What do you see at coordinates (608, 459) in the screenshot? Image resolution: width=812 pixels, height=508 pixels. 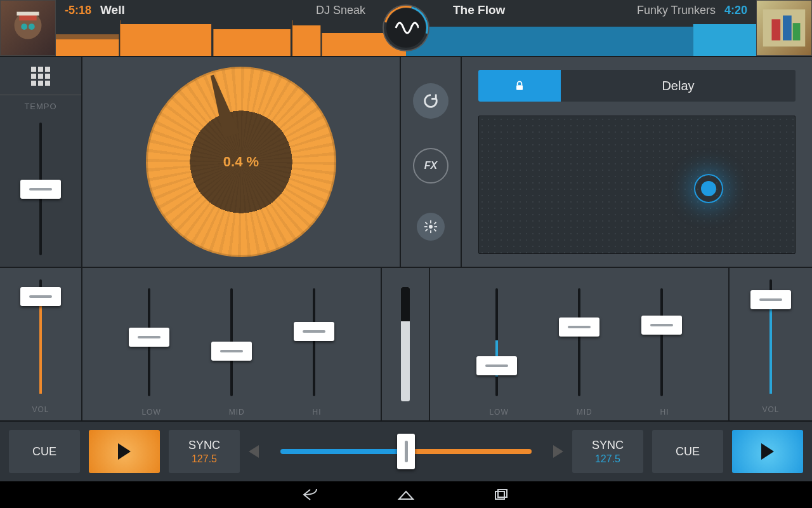 I see `bpm-value-b: 127.5` at bounding box center [608, 459].